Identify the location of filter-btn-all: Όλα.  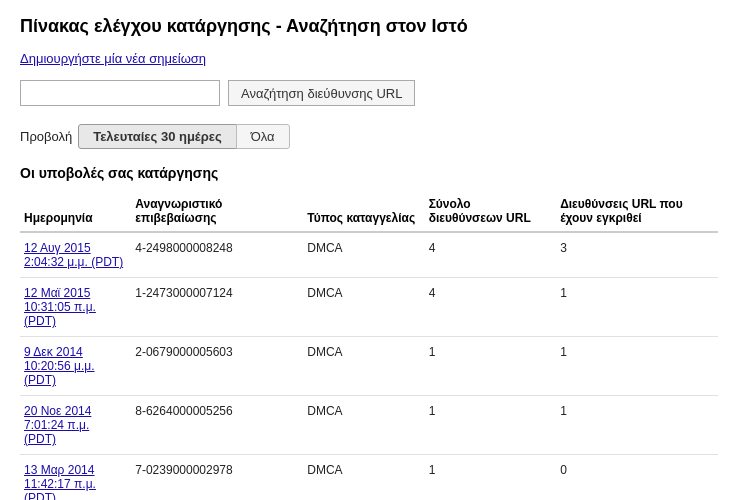
(263, 136).